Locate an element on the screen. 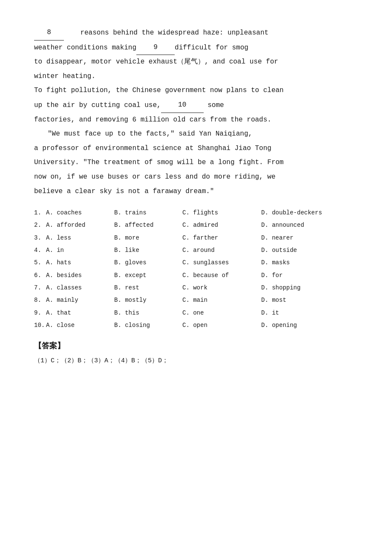  para2-line2: up the air by cutting coal use,10 some is located at coordinates (196, 106).